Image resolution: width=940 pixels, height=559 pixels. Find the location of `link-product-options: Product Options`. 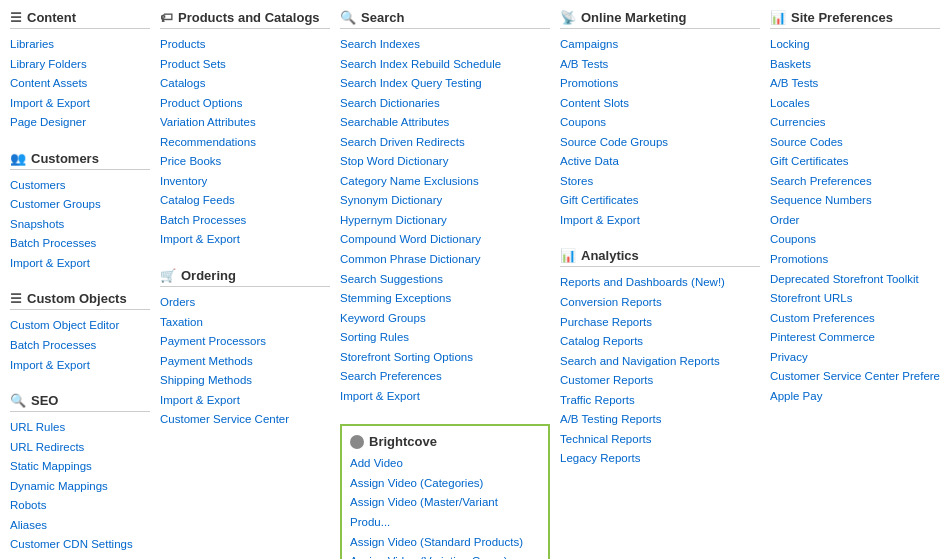

link-product-options: Product Options is located at coordinates (245, 104).